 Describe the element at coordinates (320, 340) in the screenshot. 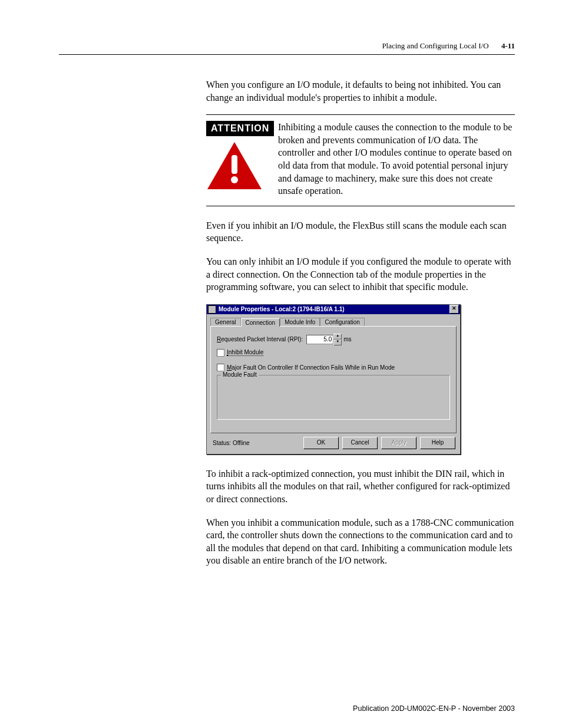

I see `rpi-input` at that location.